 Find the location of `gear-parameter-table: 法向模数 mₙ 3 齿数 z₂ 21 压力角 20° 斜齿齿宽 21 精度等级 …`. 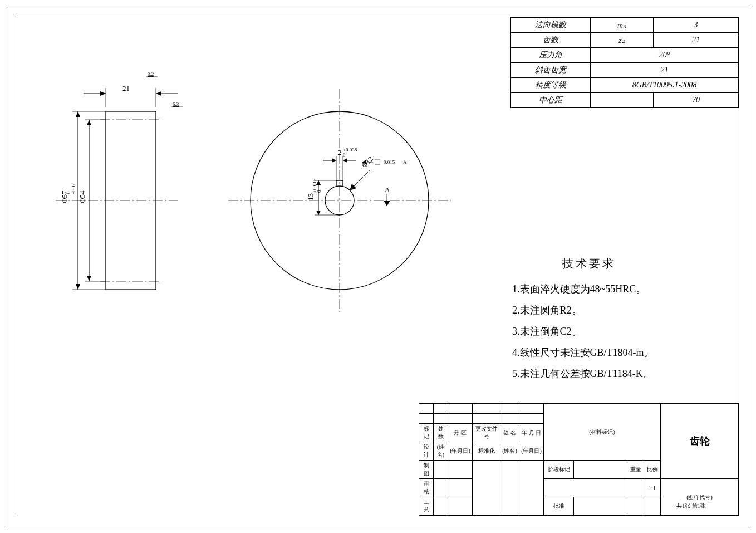

gear-parameter-table: 法向模数 mₙ 3 齿数 z₂ 21 压力角 20° 斜齿齿宽 21 精度等级 … is located at coordinates (625, 62).